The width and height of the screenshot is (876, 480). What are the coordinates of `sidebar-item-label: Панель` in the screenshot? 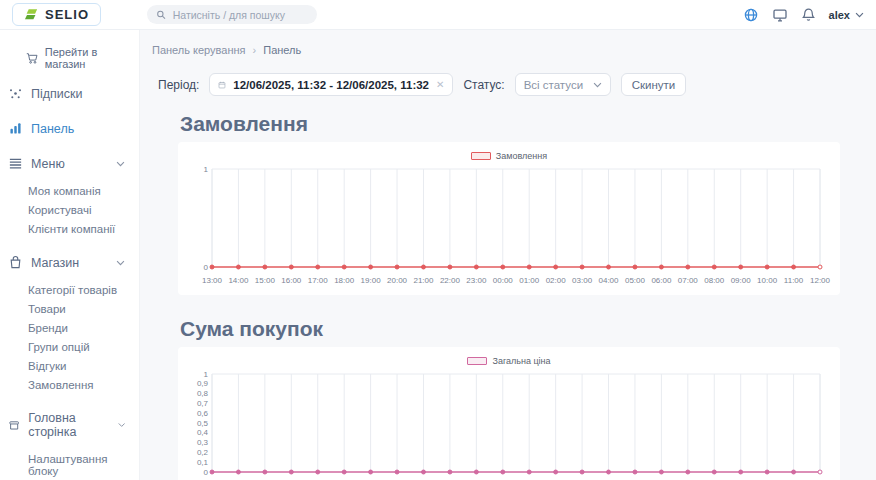 It's located at (52, 129).